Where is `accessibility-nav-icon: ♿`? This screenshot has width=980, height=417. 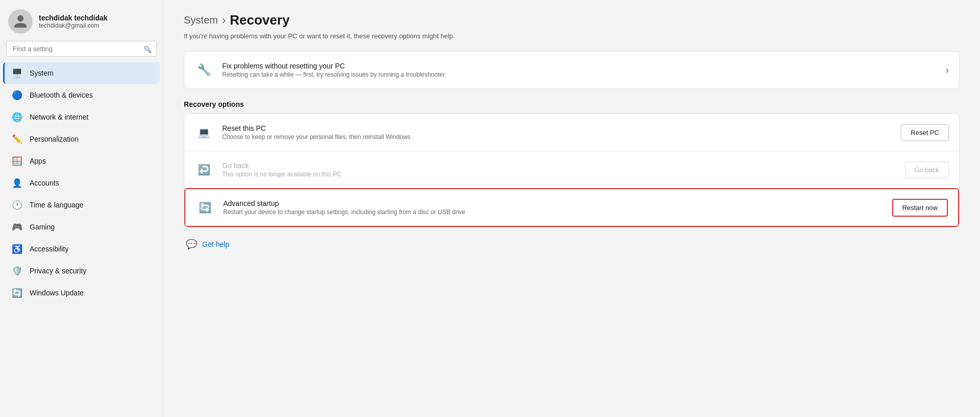
accessibility-nav-icon: ♿ is located at coordinates (17, 249).